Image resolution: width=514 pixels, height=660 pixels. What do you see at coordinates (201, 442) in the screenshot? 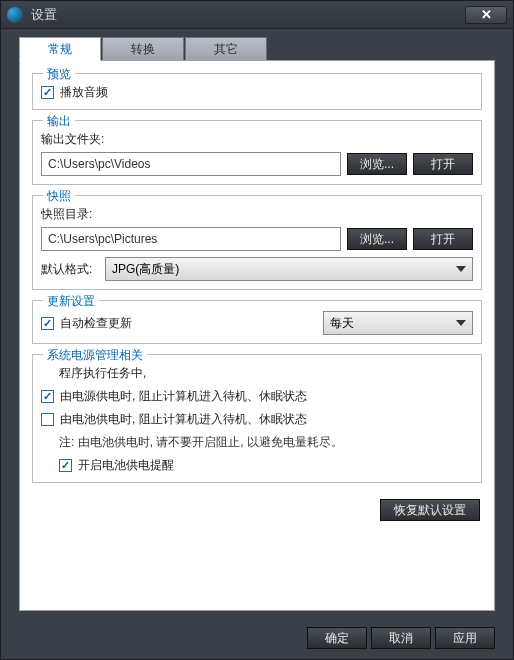
I see `power-note: 注: 由电池供电时, 请不要开启阻止, 以避免电量耗尽。` at bounding box center [201, 442].